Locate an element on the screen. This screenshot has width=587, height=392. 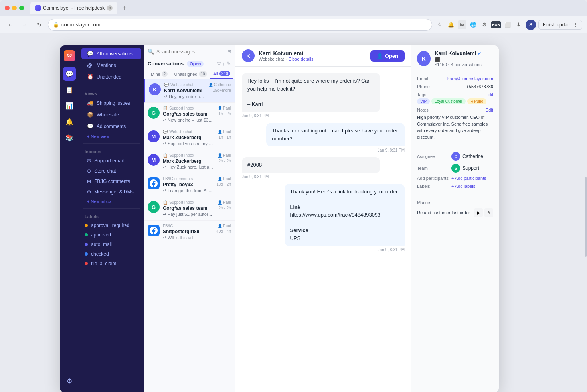
sidebar-item-wholesale: 📦 Wholesale is located at coordinates (111, 115).